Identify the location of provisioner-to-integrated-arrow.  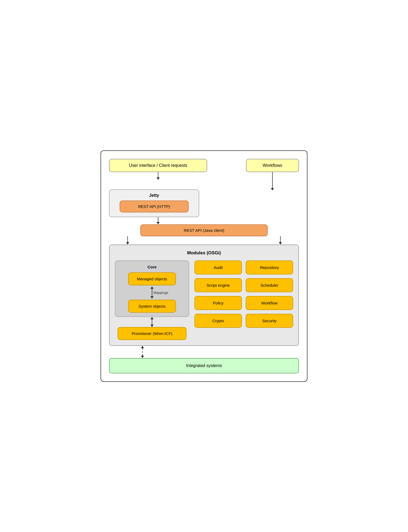
(204, 352).